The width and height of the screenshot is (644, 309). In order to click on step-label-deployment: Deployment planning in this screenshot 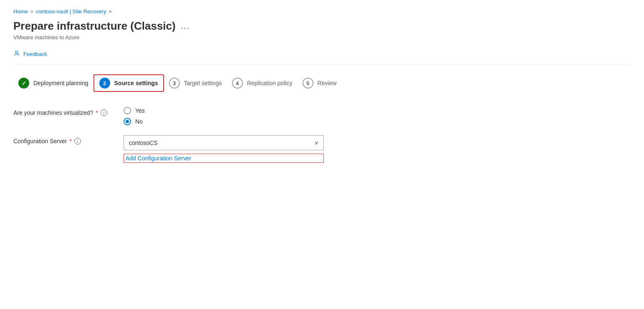, I will do `click(61, 83)`.